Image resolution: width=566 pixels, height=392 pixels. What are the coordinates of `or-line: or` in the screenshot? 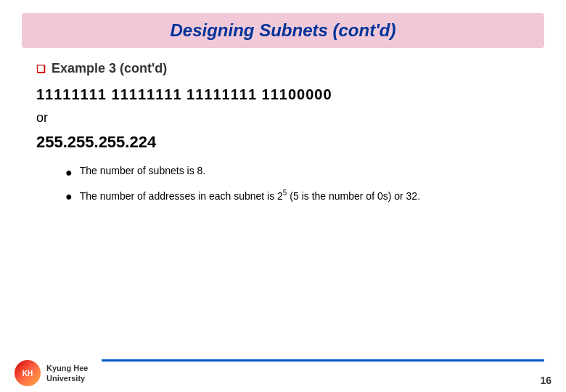 It's located at (283, 118).